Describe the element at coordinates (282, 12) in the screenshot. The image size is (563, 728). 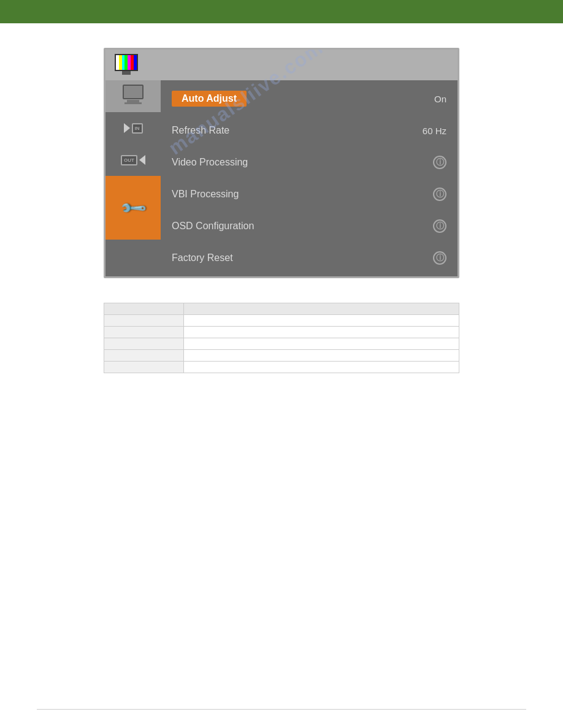
I see `header-bar` at that location.